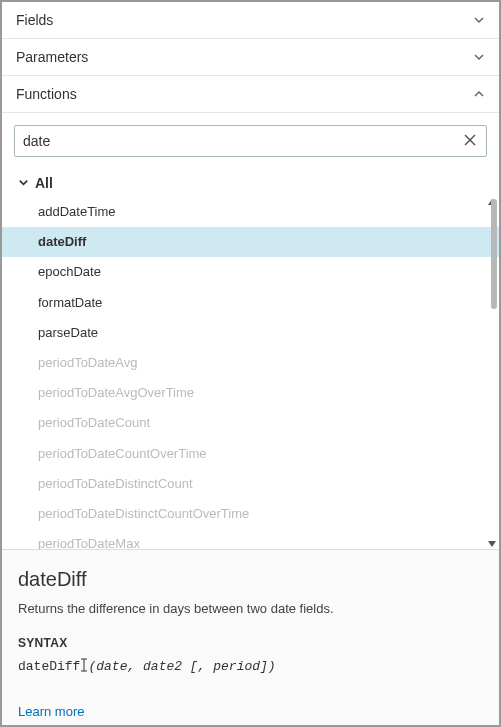  What do you see at coordinates (250, 580) in the screenshot?
I see `details-title: dateDiff` at bounding box center [250, 580].